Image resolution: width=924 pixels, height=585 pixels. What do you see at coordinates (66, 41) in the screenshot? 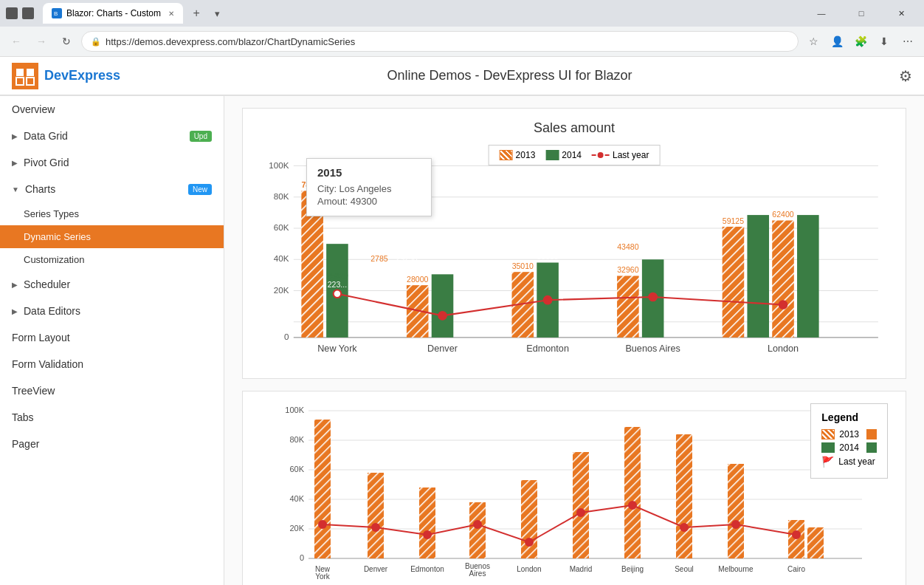
I see `reload-button: ↻` at bounding box center [66, 41].